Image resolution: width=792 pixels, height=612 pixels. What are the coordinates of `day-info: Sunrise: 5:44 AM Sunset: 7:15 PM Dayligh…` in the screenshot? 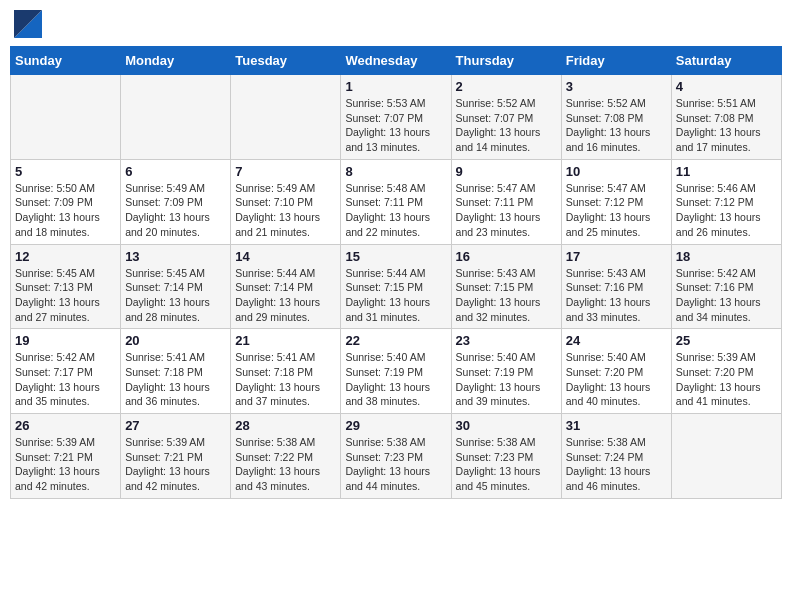 It's located at (396, 296).